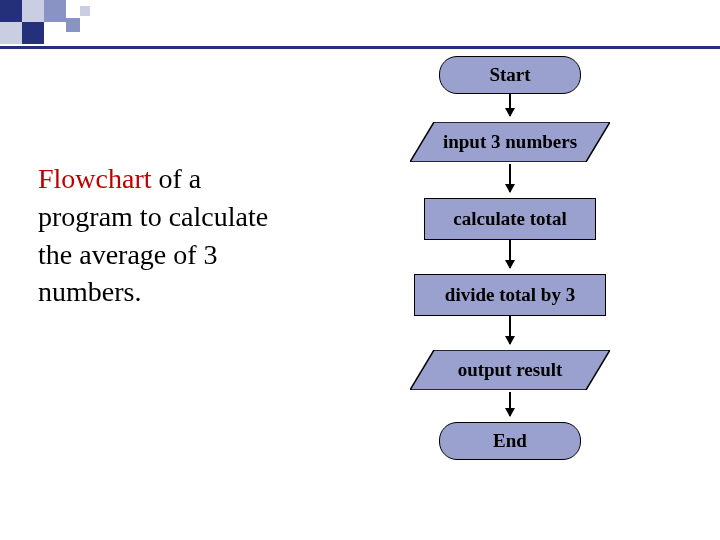  Describe the element at coordinates (95, 178) in the screenshot. I see `highlight-word: Flowchart` at that location.